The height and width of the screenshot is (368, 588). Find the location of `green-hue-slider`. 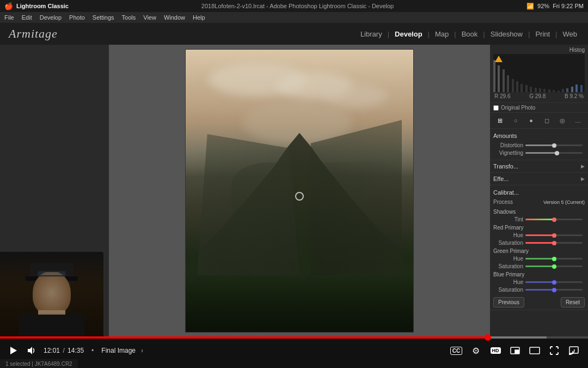

green-hue-slider is located at coordinates (554, 258).